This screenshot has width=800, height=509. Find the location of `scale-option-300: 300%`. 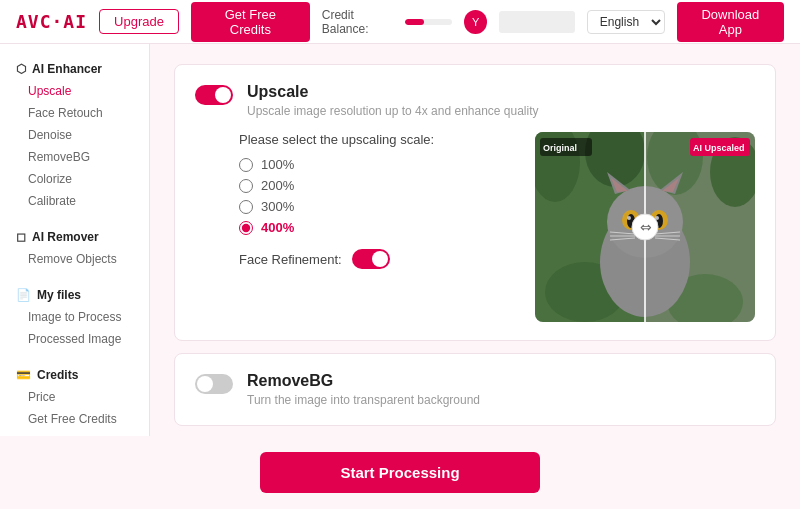

scale-option-300: 300% is located at coordinates (377, 206).